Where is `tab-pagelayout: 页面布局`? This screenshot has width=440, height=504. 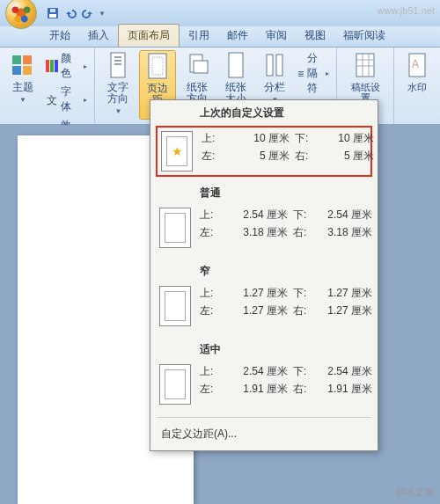
tab-pagelayout: 页面布局 is located at coordinates (149, 35).